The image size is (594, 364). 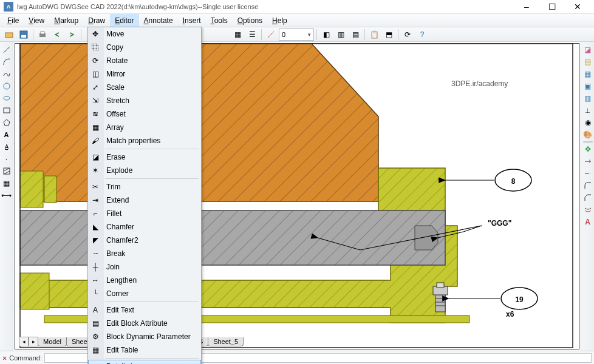 What do you see at coordinates (145, 187) in the screenshot?
I see `menuitem-trim: ✂Trim` at bounding box center [145, 187].